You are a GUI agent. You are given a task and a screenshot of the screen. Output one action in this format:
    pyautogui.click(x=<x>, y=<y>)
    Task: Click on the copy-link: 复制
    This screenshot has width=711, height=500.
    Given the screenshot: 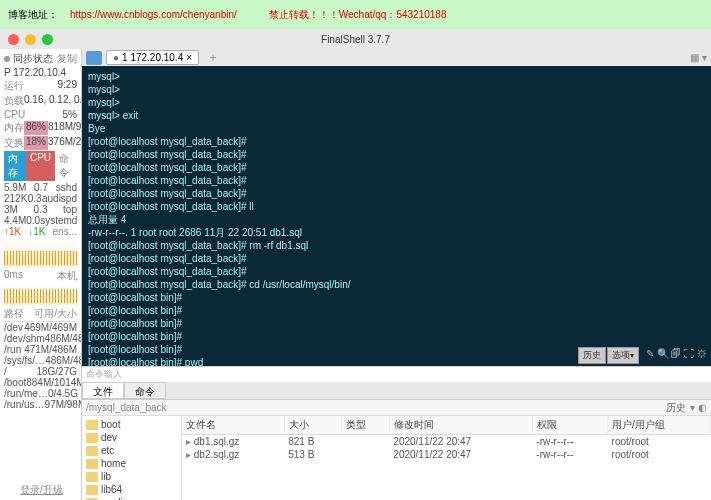 What is the action you would take?
    pyautogui.click(x=67, y=59)
    